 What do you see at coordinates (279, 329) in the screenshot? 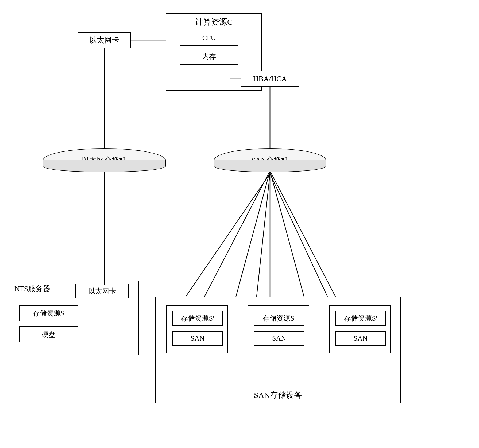
I see `san-device2-box: 存储资源S' SAN` at bounding box center [279, 329].